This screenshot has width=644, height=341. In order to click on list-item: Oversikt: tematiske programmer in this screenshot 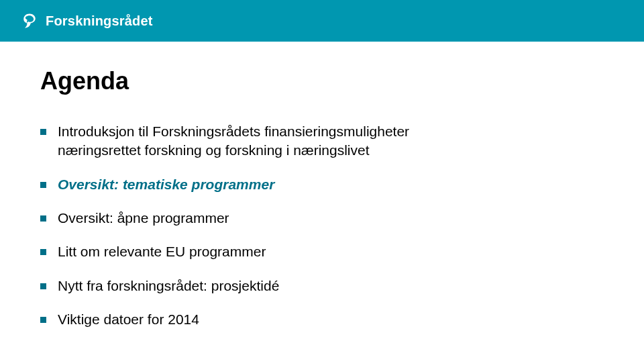, I will do `click(322, 185)`.